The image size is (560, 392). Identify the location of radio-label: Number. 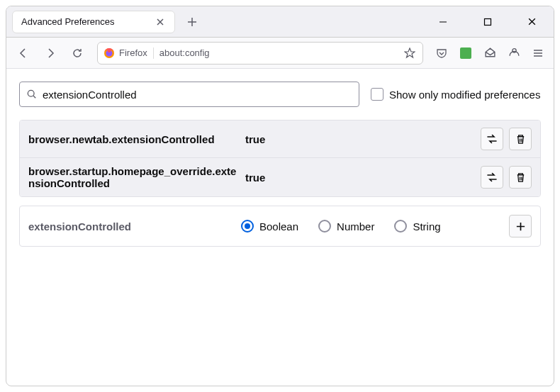
(356, 227).